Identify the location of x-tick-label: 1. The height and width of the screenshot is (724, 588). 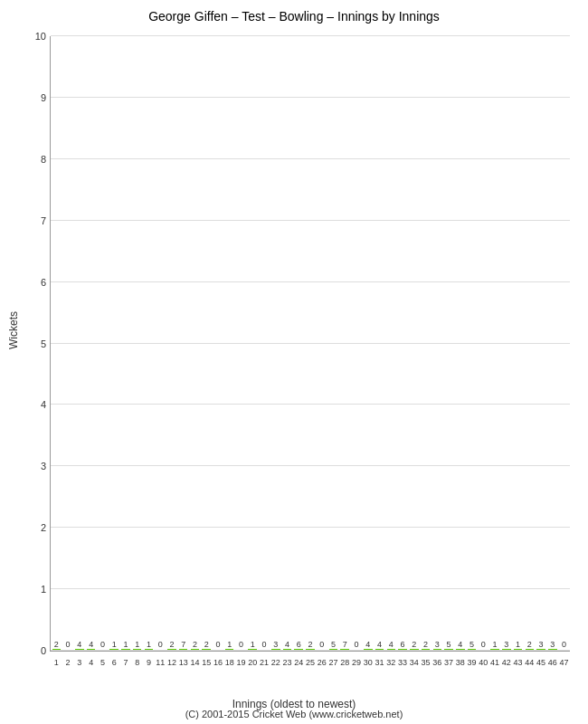
(56, 662).